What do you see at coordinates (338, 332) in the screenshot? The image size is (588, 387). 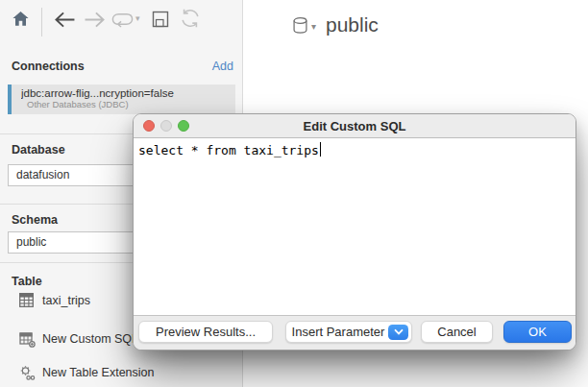 I see `insert-parameter-label: Insert Parameter` at bounding box center [338, 332].